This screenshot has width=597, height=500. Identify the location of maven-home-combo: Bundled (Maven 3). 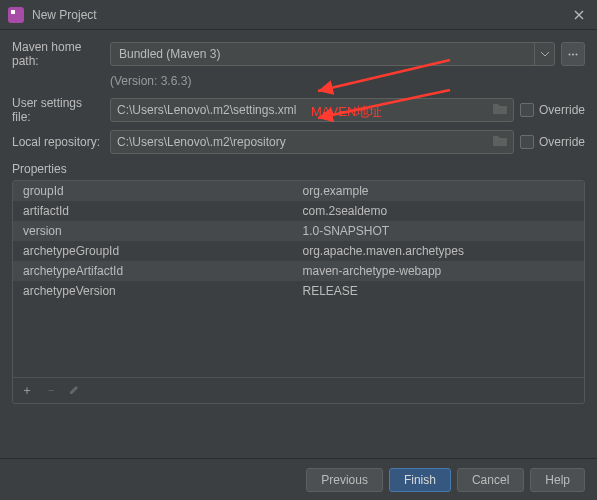
(332, 54).